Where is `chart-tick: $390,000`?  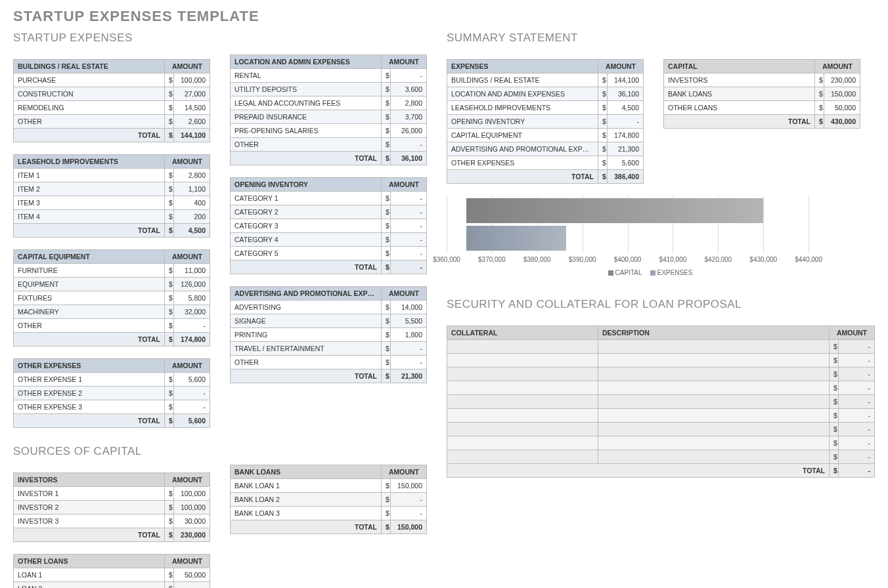
chart-tick: $390,000 is located at coordinates (583, 260).